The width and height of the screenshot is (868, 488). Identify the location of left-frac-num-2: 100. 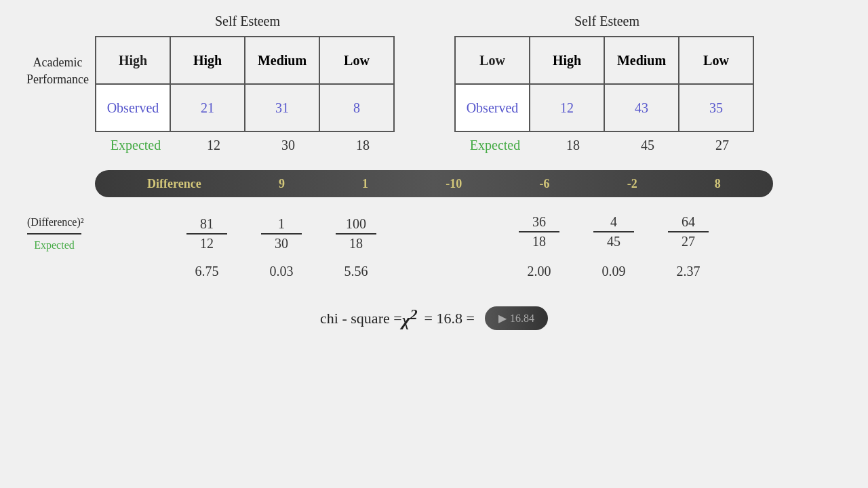
(356, 225).